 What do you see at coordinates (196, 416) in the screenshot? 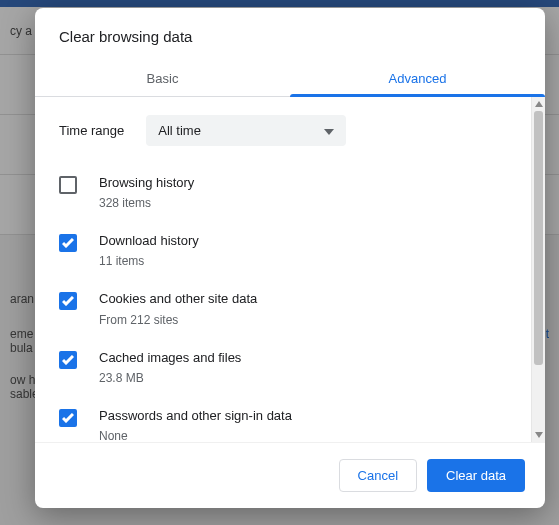
I see `item-title: Passwords and other sign-in data` at bounding box center [196, 416].